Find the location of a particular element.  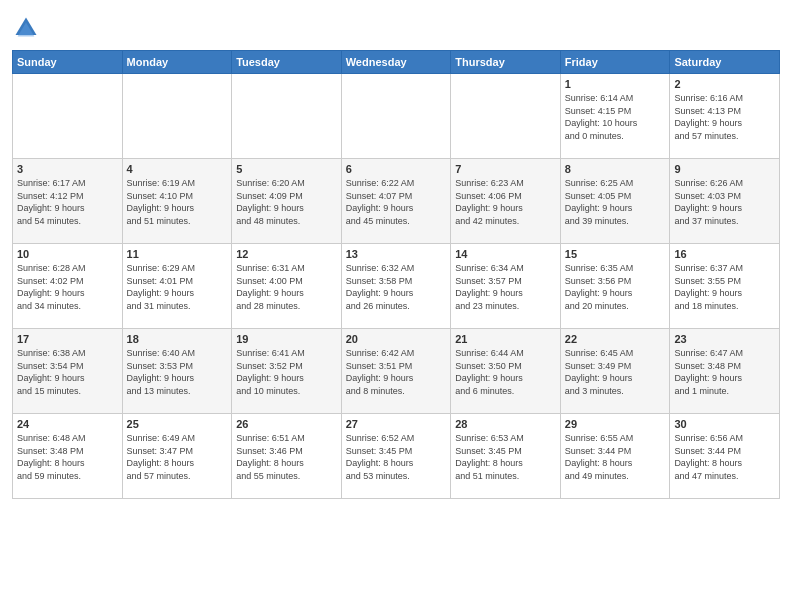

calendar-cell: 4Sunrise: 6:19 AM Sunset: 4:10 PM Daylig… is located at coordinates (177, 202).